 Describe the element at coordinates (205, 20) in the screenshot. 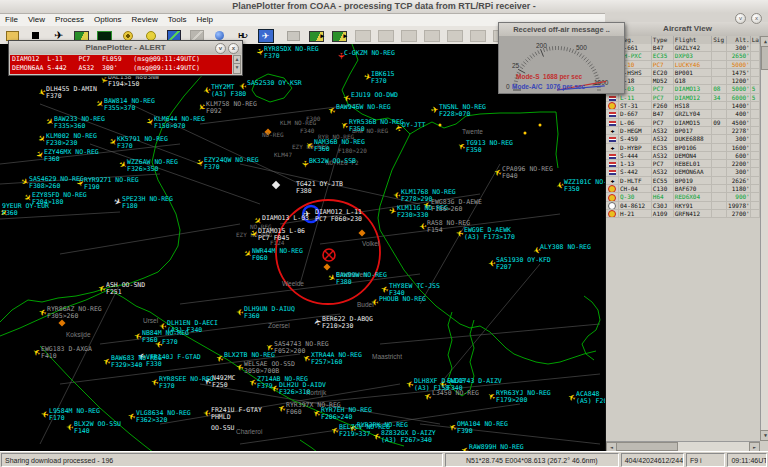

I see `menu-item-help: Help` at that location.